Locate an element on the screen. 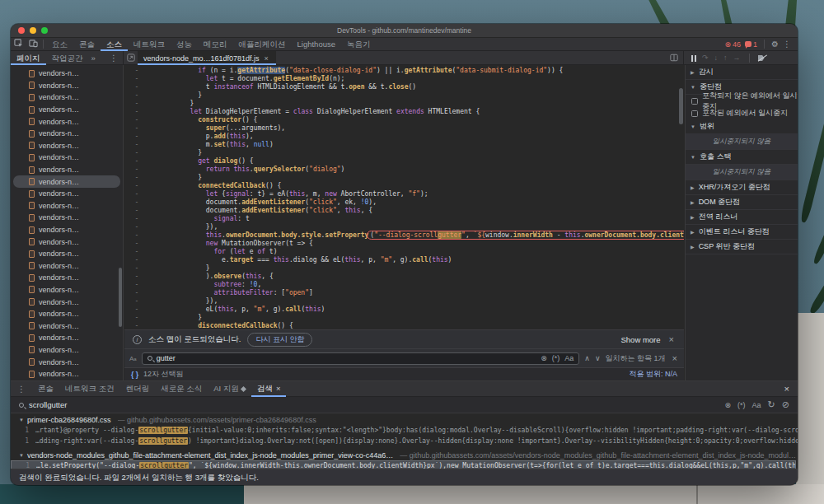  close-drawer-icon: × is located at coordinates (791, 389).